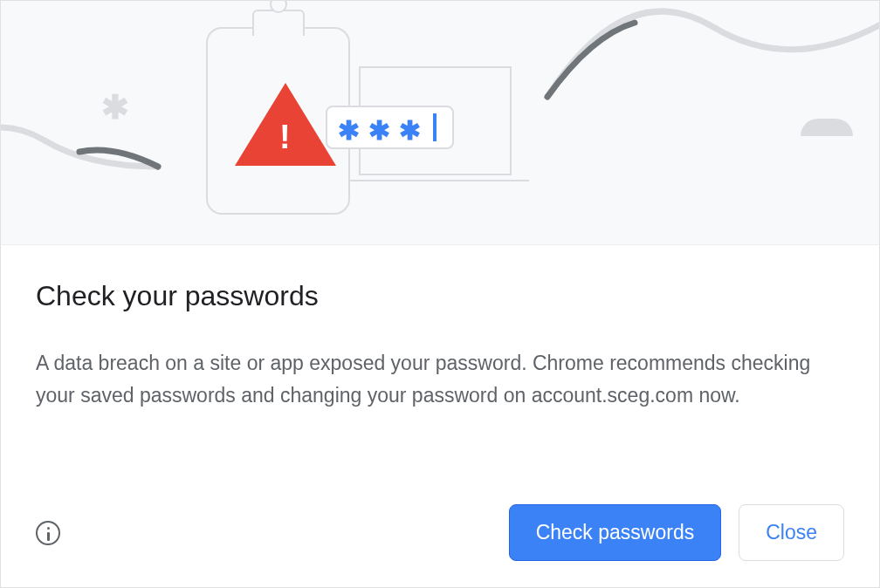  Describe the element at coordinates (615, 532) in the screenshot. I see `check-passwords-button: Check passwords` at that location.